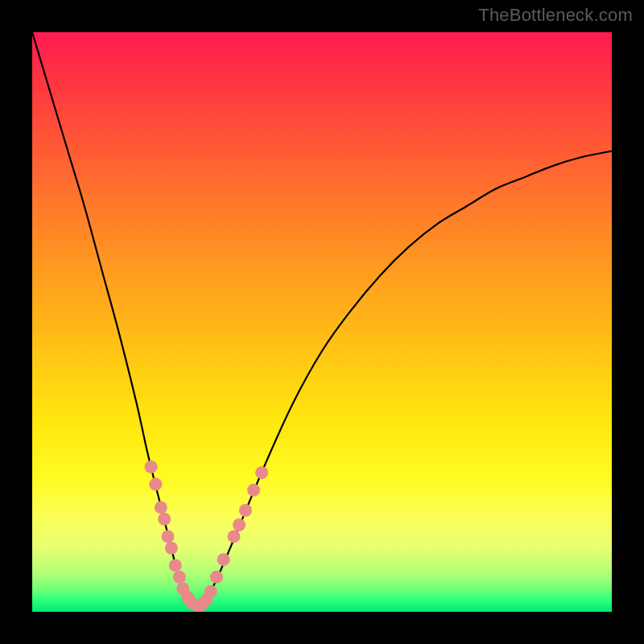  I want to click on chart-dots-group, so click(207, 536).